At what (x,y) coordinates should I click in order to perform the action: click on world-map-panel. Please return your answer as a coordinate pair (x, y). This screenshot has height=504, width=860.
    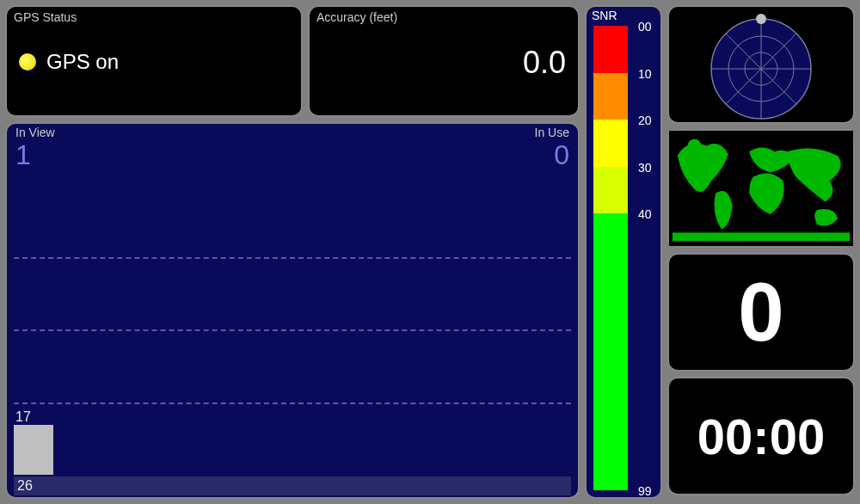
    Looking at the image, I should click on (761, 188).